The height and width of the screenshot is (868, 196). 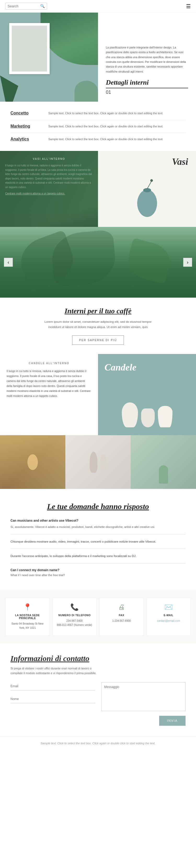 I want to click on faq-answer-0: Sì, assolutamente. Vibecot è adatto a mu…, so click(x=98, y=527).